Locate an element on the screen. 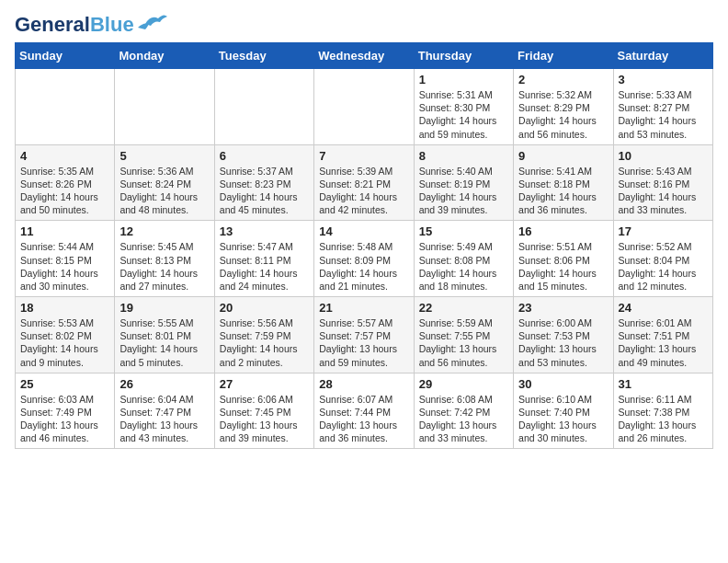 This screenshot has height=563, width=728. day-number: 18 is located at coordinates (64, 307).